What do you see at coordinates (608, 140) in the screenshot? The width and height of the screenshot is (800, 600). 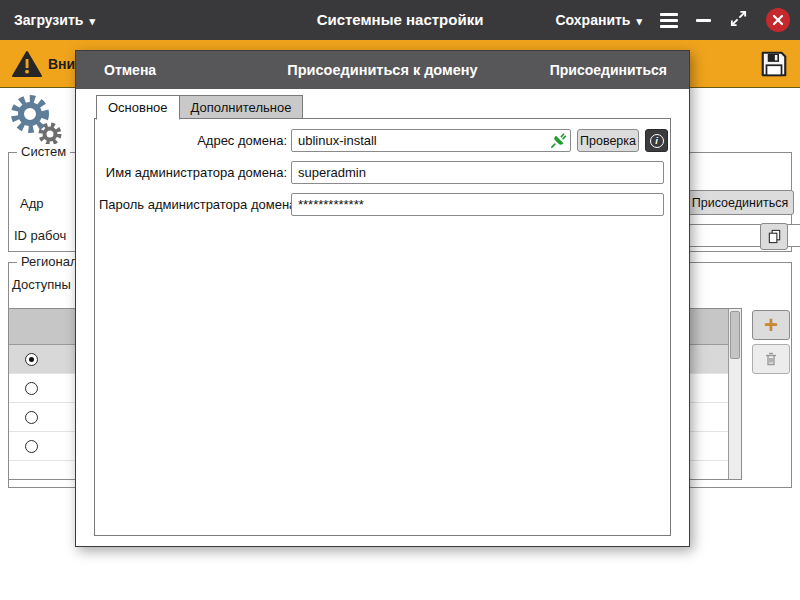 I see `check-button: Проверка` at bounding box center [608, 140].